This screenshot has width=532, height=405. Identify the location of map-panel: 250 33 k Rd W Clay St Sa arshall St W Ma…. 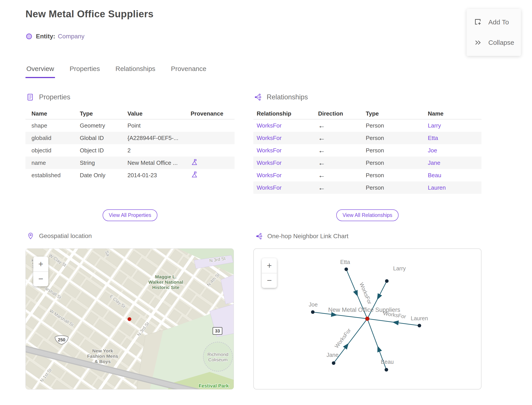
(130, 319).